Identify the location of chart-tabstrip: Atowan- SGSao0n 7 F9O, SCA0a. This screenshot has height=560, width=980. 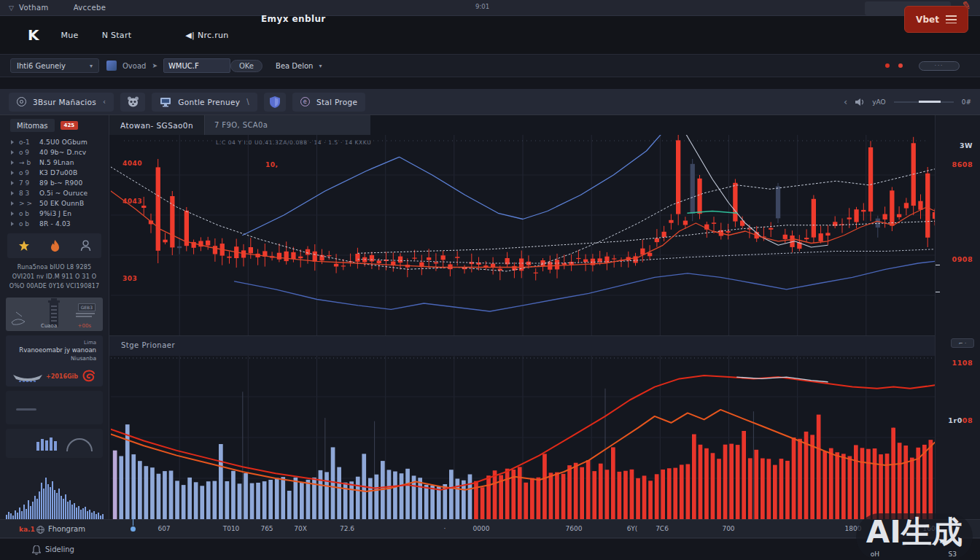
(240, 125).